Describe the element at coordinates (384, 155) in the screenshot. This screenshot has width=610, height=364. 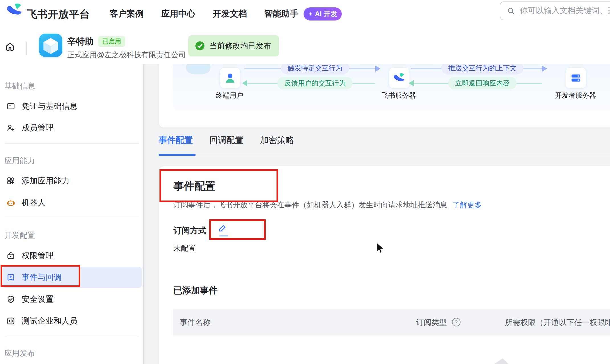
I see `tabs-baseline` at that location.